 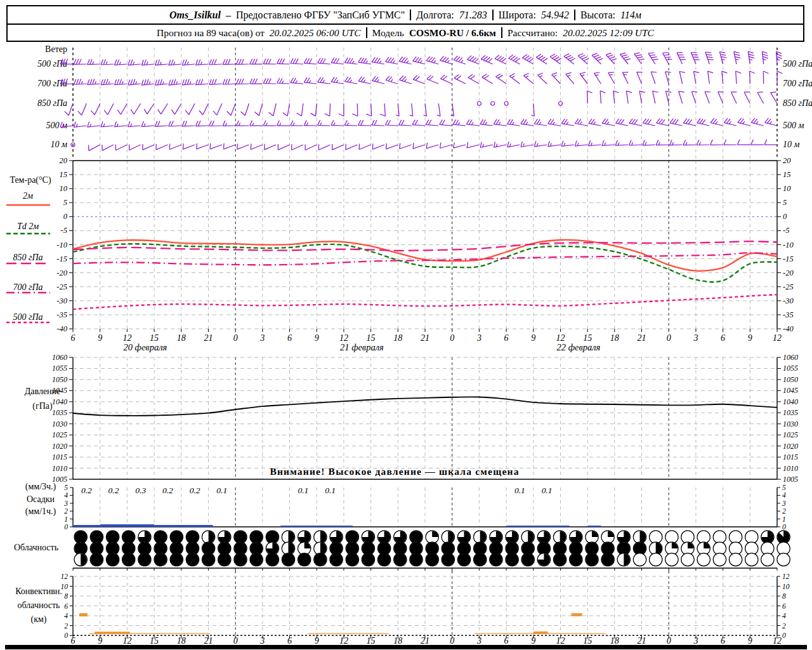 What do you see at coordinates (36, 547) in the screenshot?
I see `cloud-title: Облачность` at bounding box center [36, 547].